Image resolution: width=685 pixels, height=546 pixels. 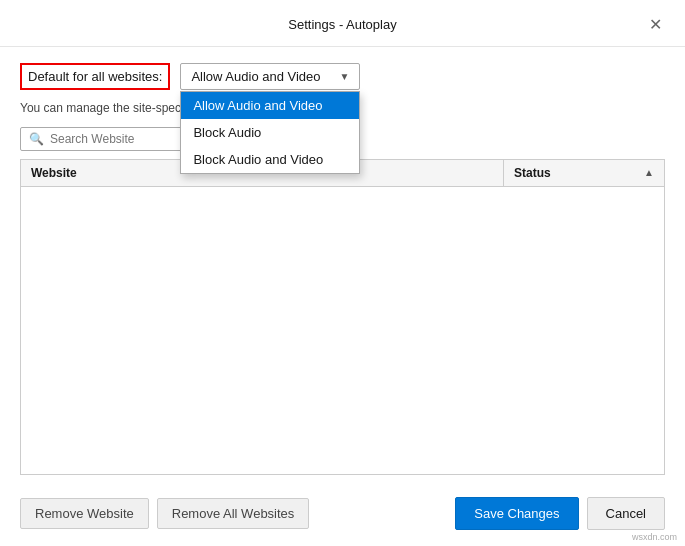 What do you see at coordinates (532, 173) in the screenshot?
I see `status-label: Status` at bounding box center [532, 173].